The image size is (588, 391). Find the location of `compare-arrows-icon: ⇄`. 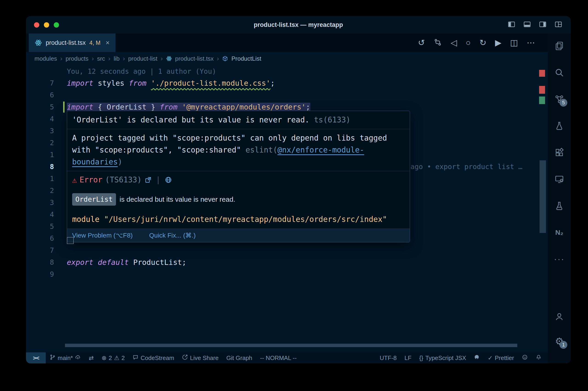

compare-arrows-icon: ⇄ is located at coordinates (91, 358).